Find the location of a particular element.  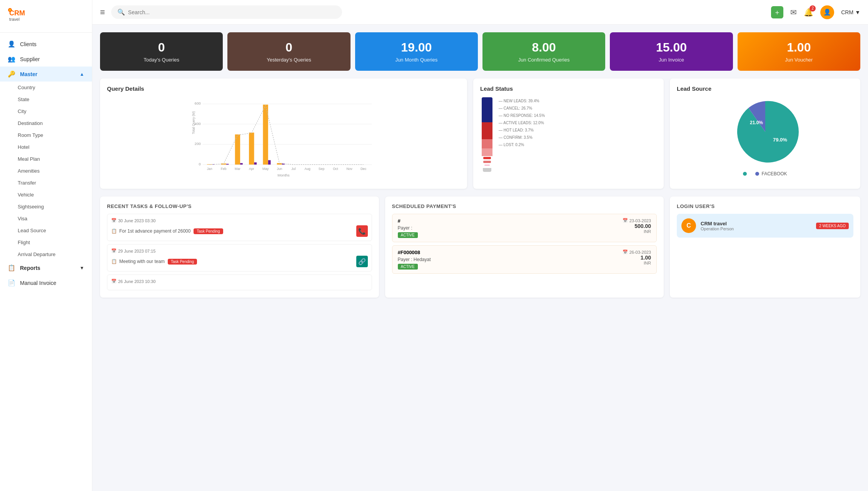

lead-source-title: Lead Source is located at coordinates (765, 88).